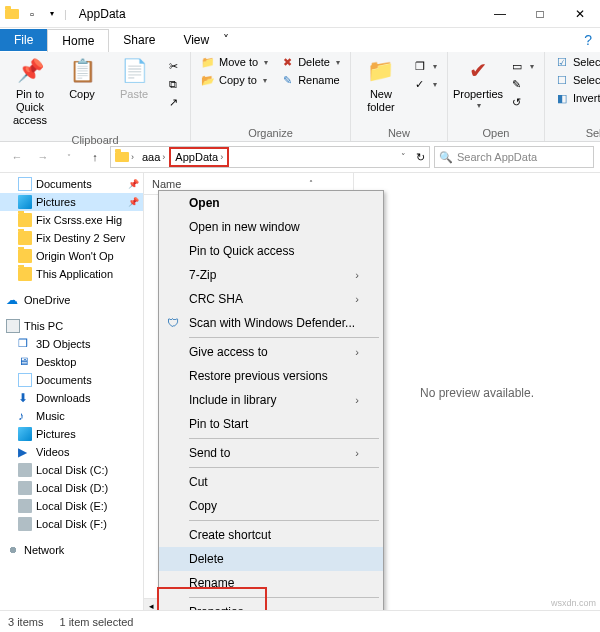 The width and height of the screenshot is (600, 632). I want to click on tab-file: File, so click(24, 40).